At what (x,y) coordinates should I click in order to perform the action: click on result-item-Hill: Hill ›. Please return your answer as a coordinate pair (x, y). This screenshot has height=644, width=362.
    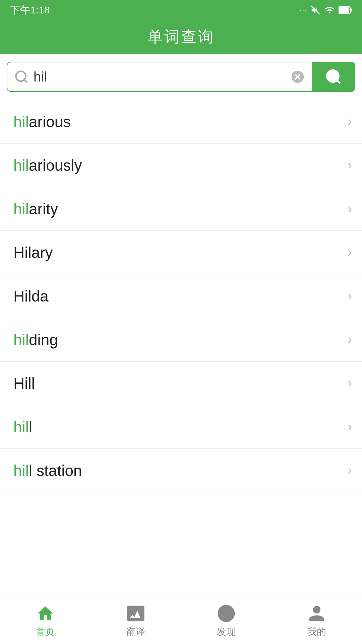
    Looking at the image, I should click on (181, 383).